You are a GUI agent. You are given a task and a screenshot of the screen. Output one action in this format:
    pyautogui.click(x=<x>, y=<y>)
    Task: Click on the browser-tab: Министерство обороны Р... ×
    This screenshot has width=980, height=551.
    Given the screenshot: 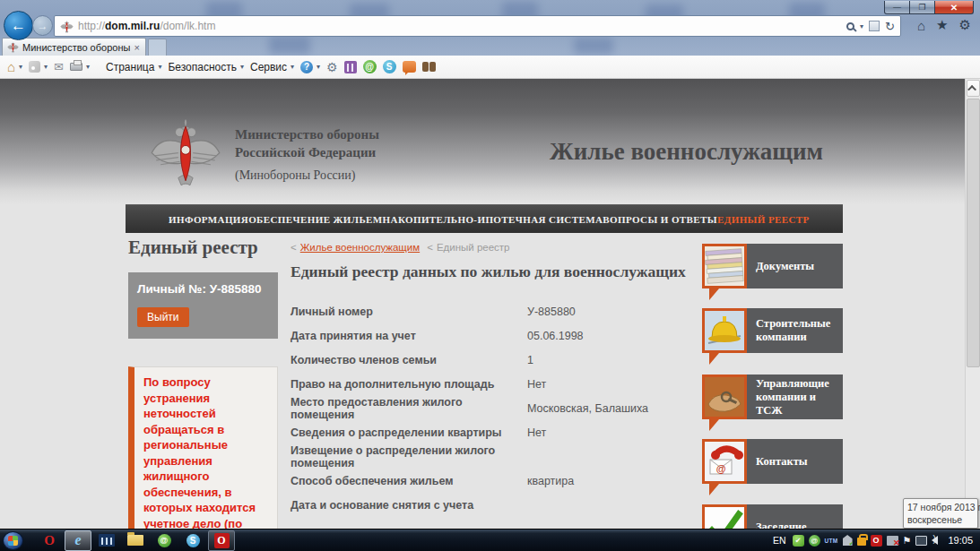 What is the action you would take?
    pyautogui.click(x=74, y=47)
    